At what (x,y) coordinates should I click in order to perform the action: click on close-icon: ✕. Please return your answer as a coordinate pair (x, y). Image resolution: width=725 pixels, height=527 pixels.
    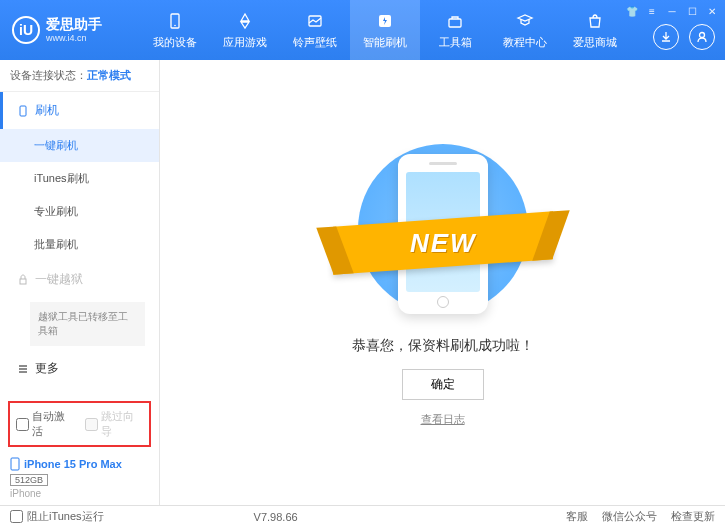
    Looking at the image, I should click on (712, 11).